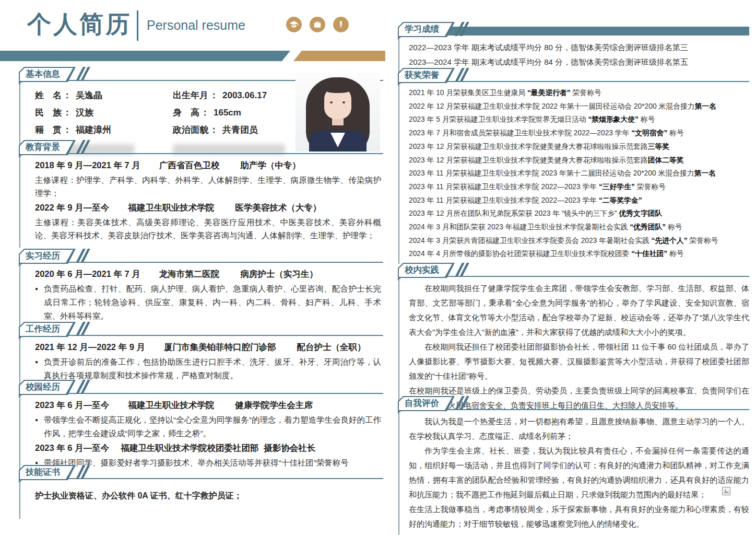 This screenshot has width=756, height=535. I want to click on section-tag: 自我评价, so click(426, 403).